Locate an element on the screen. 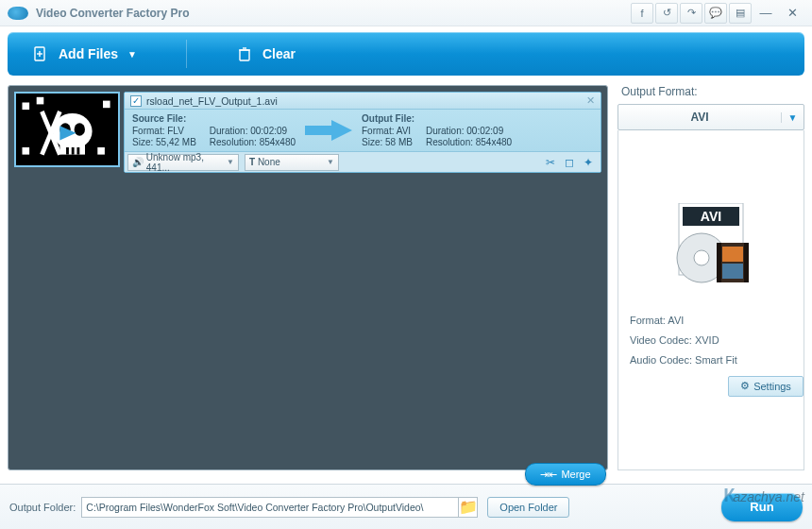 This screenshot has width=812, height=529. folder-icon: 📁 is located at coordinates (468, 506).